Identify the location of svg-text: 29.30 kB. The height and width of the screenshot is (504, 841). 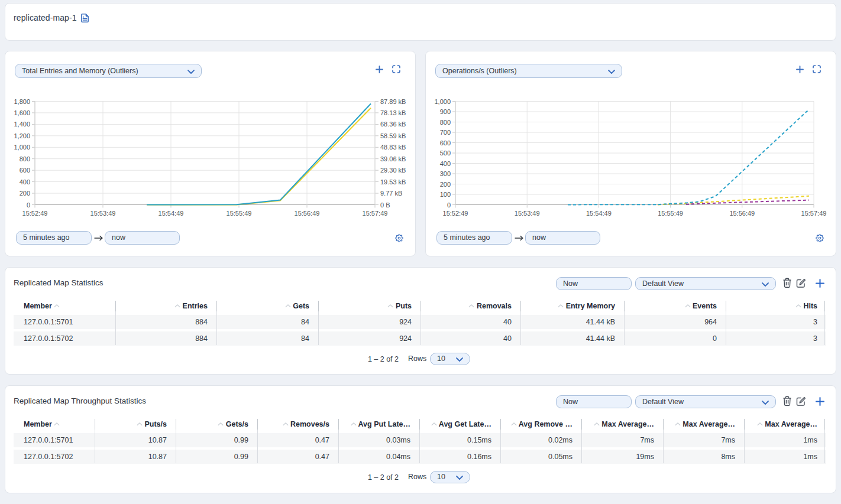
(393, 170).